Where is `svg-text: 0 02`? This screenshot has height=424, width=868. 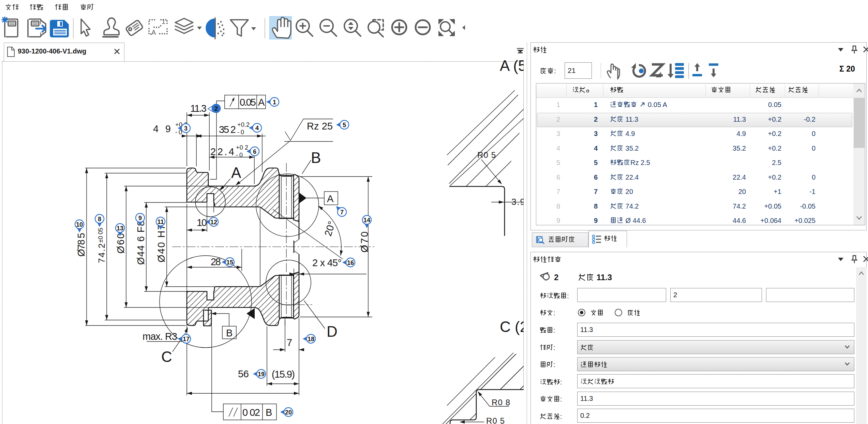 svg-text: 0 02 is located at coordinates (251, 412).